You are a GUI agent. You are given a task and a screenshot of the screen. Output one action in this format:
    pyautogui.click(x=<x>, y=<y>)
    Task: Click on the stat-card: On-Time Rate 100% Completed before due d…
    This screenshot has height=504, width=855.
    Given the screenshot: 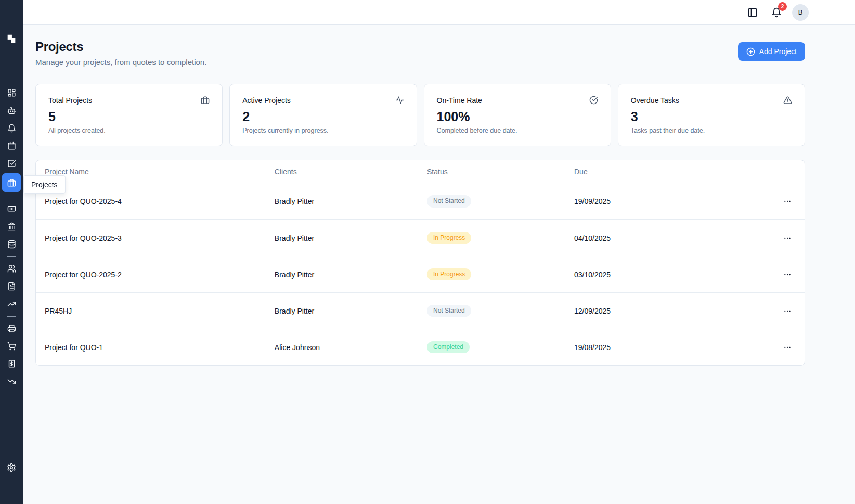 What is the action you would take?
    pyautogui.click(x=517, y=115)
    